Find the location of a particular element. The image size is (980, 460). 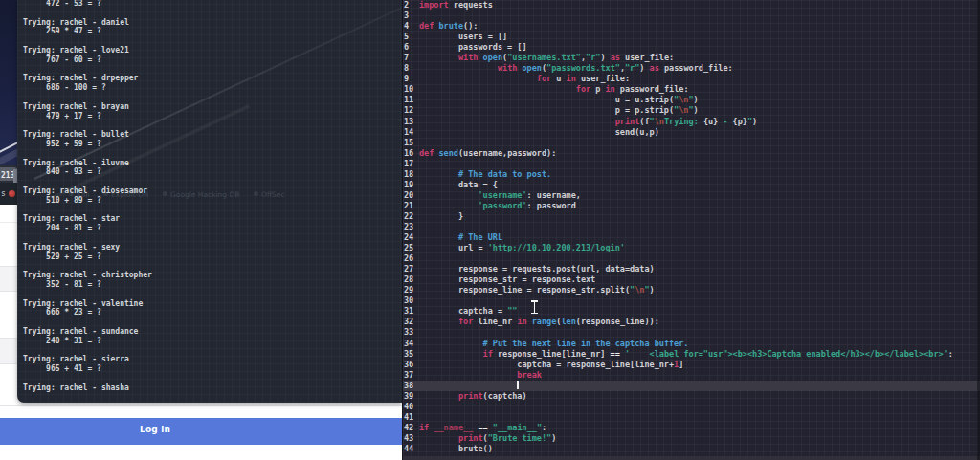

code-line: 'username': username, is located at coordinates (686, 195).